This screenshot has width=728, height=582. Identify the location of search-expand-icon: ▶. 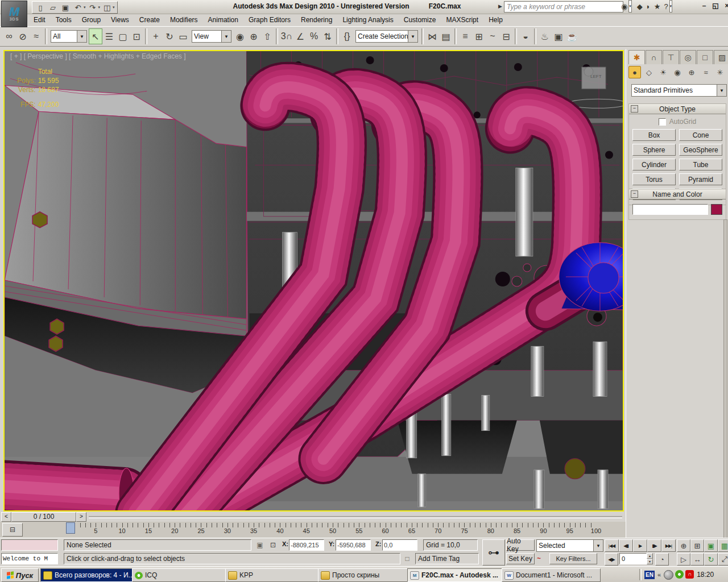
(500, 6).